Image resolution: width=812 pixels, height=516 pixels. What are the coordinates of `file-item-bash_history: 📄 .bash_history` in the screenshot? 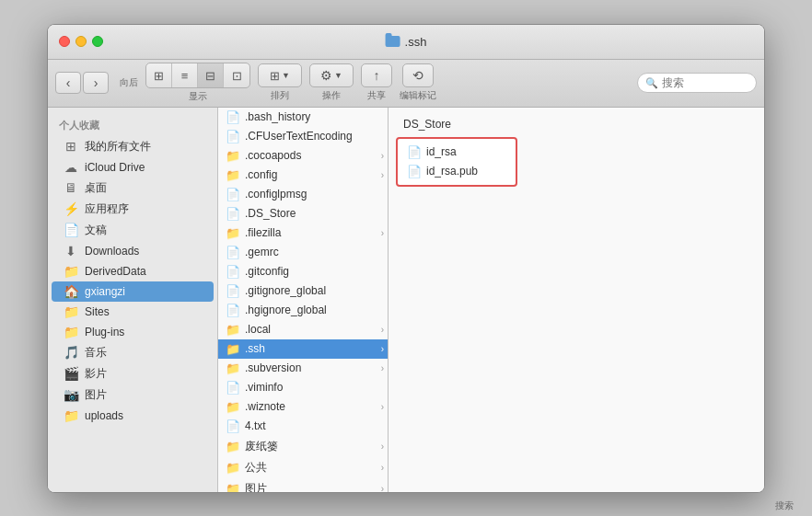 It's located at (303, 118).